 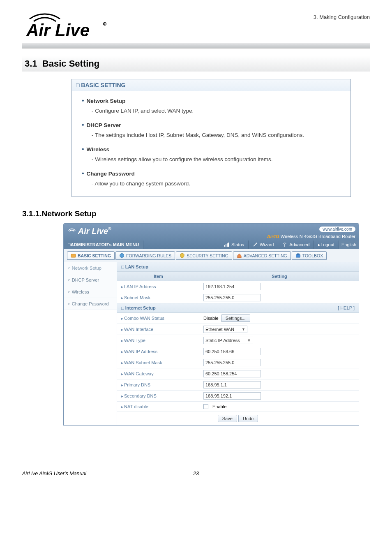 What do you see at coordinates (159, 329) in the screenshot?
I see `row-label: WAN Interface` at bounding box center [159, 329].